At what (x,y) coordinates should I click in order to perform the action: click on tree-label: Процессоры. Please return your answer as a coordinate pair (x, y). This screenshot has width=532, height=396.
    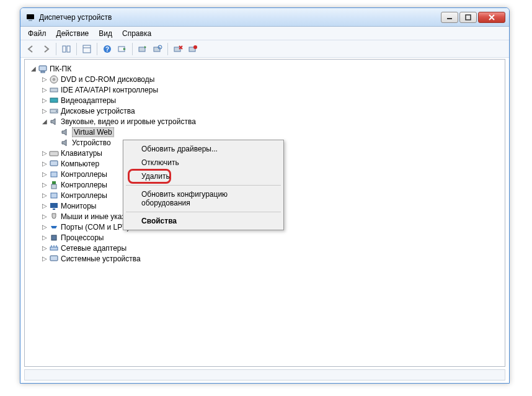
    Looking at the image, I should click on (82, 238).